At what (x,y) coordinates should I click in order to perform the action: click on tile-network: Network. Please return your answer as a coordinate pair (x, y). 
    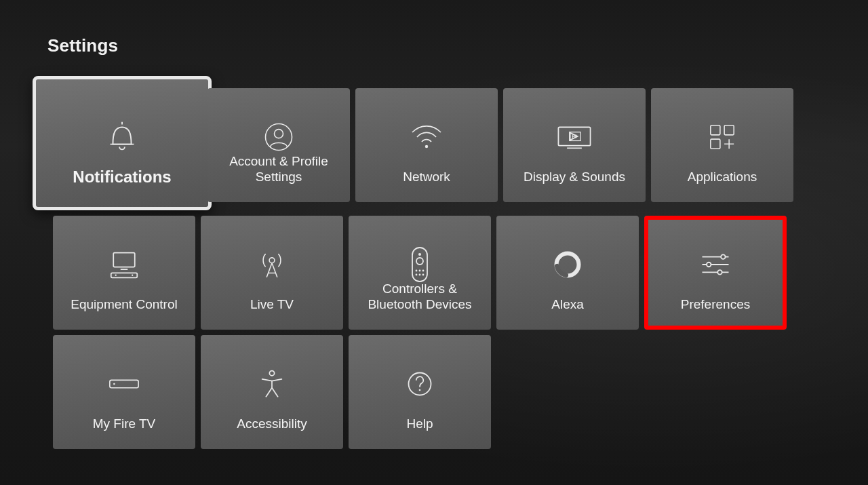
    Looking at the image, I should click on (427, 145).